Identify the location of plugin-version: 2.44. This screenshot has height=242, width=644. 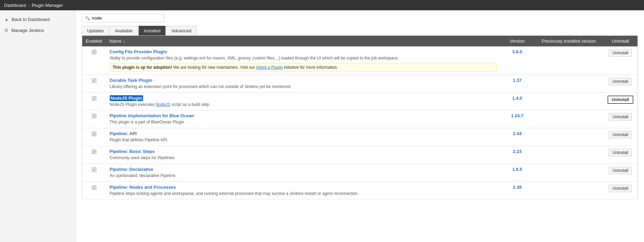
(517, 137).